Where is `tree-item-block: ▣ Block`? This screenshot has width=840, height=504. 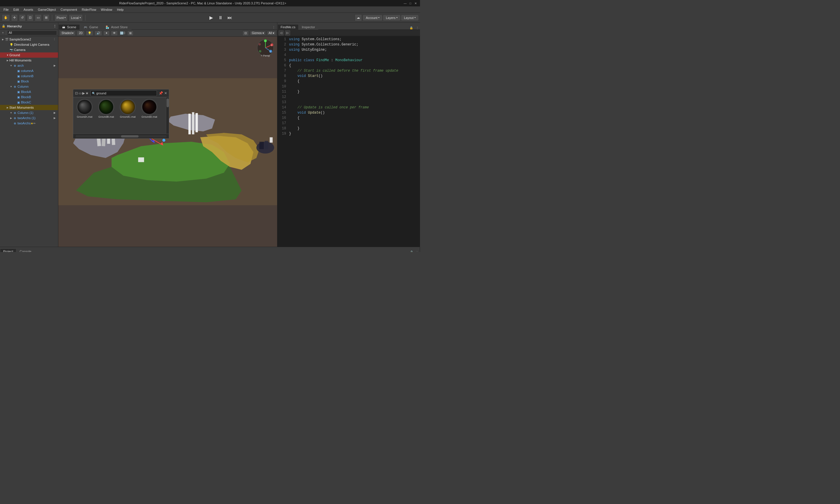
tree-item-block: ▣ Block is located at coordinates (29, 82).